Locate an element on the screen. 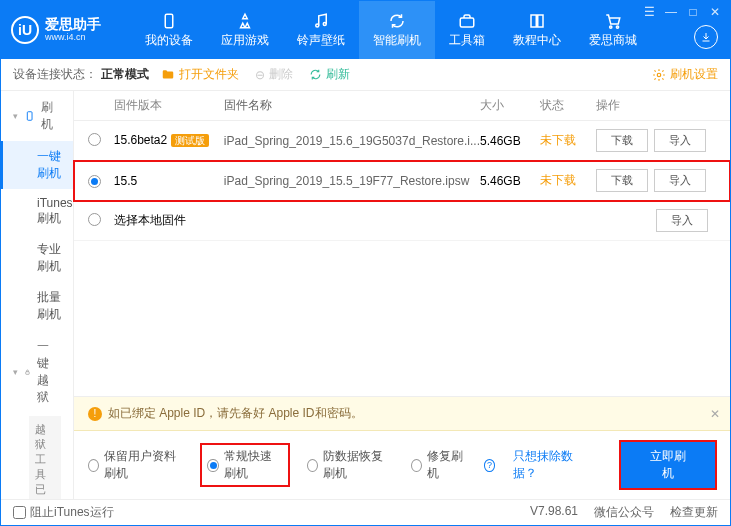  nav-tutorials: 教程中心 is located at coordinates (537, 30).